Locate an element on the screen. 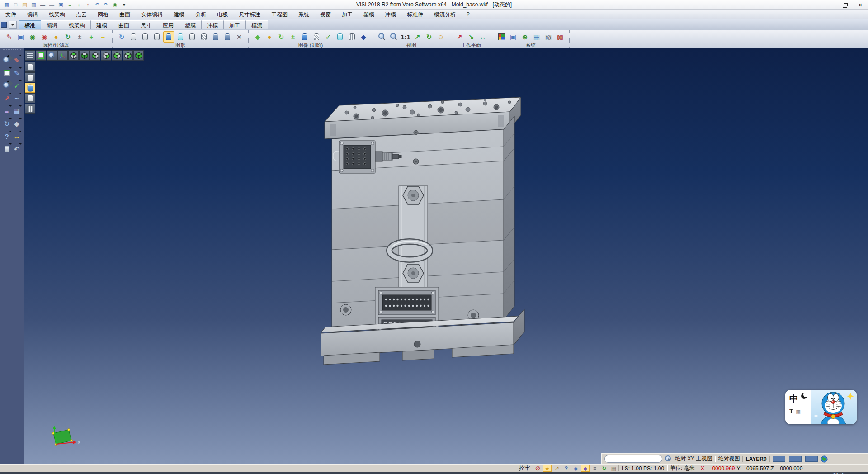 This screenshot has height=474, width=868. shaded-mode-button is located at coordinates (30, 88).